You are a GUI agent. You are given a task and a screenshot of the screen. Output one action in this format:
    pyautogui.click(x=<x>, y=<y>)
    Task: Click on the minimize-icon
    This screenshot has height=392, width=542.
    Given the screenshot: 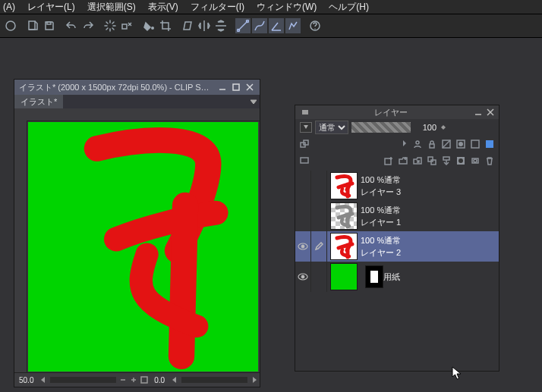 What is the action you would take?
    pyautogui.click(x=222, y=87)
    